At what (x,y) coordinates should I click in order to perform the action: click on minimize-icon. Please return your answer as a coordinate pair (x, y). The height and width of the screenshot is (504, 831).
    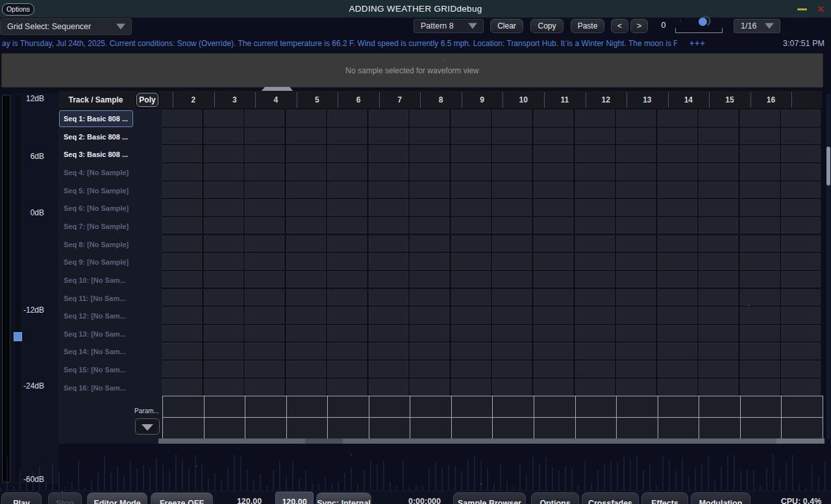
    Looking at the image, I should click on (802, 9).